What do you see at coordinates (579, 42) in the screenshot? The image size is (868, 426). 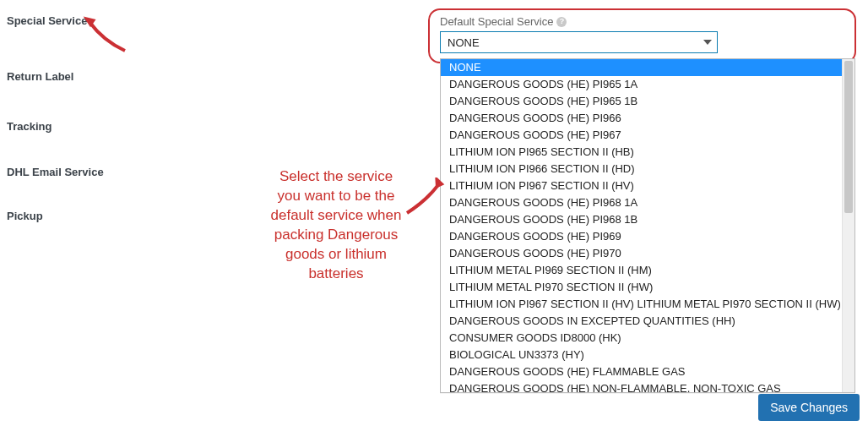 I see `default-special-service-select: NONE` at bounding box center [579, 42].